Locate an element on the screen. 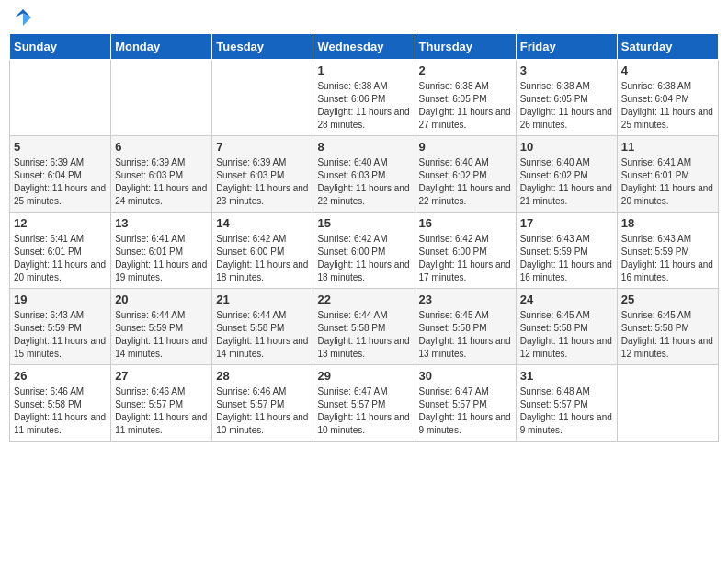 The height and width of the screenshot is (563, 728). calendar-day-cell: 9Sunrise: 6:40 AMSunset: 6:02 PMDaylight… is located at coordinates (465, 175).